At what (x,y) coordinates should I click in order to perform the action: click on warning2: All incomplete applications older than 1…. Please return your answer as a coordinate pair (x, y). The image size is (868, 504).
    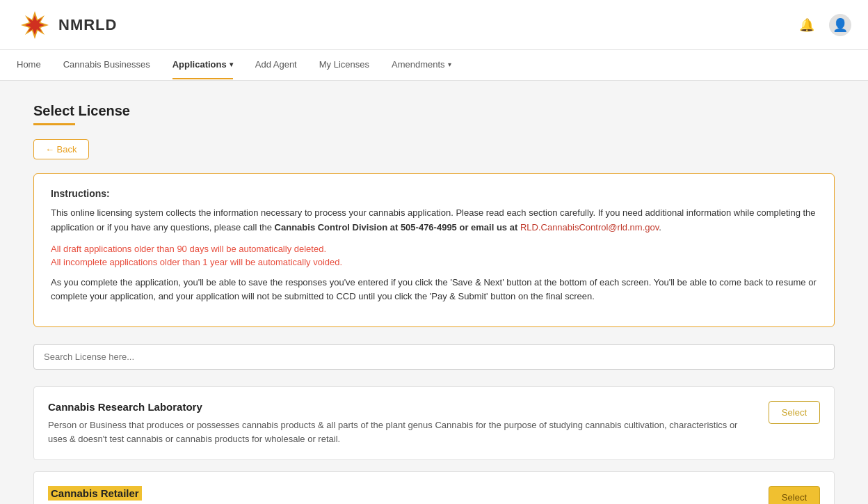
    Looking at the image, I should click on (434, 262).